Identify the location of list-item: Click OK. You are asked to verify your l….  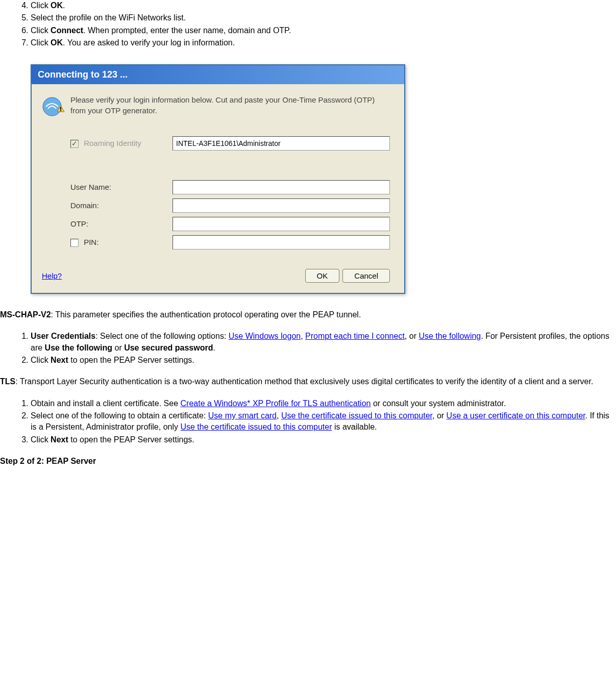
(324, 43).